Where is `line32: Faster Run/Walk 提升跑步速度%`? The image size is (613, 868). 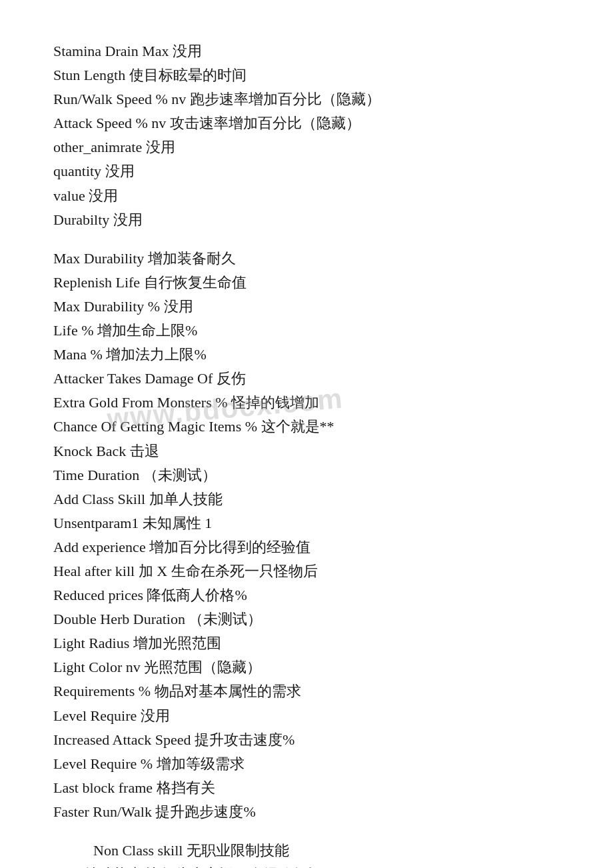
line32: Faster Run/Walk 提升跑步速度% is located at coordinates (306, 812).